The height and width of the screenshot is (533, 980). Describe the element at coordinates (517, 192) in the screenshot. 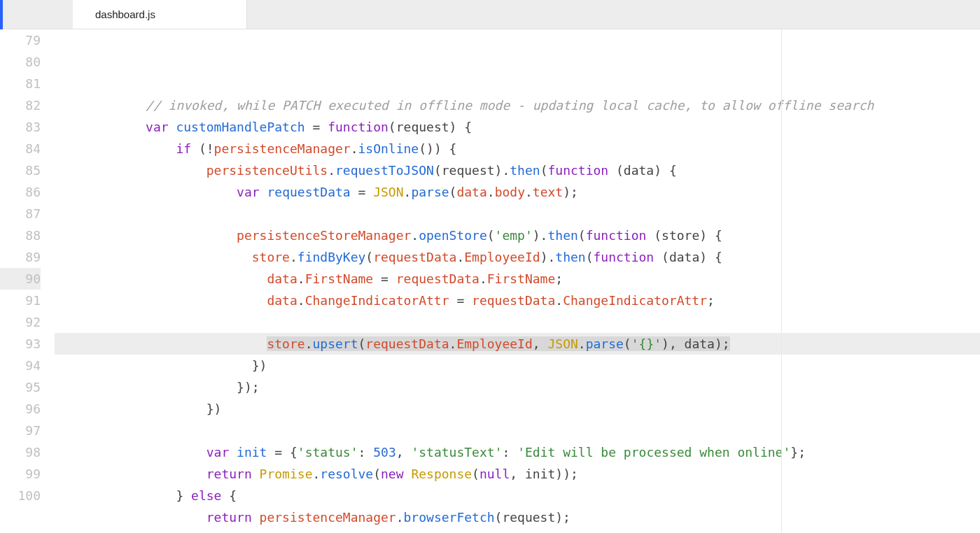

I see `code-line: var requestData = JSON.parse(data.body.t…` at that location.